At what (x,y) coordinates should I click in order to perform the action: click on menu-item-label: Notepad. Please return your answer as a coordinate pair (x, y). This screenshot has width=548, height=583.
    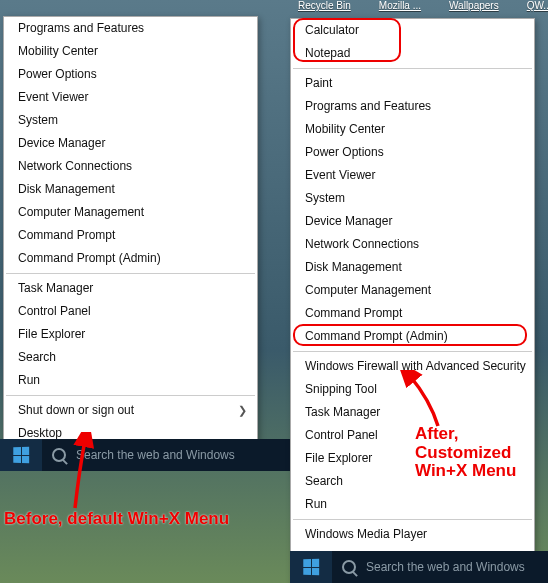
    Looking at the image, I should click on (328, 53).